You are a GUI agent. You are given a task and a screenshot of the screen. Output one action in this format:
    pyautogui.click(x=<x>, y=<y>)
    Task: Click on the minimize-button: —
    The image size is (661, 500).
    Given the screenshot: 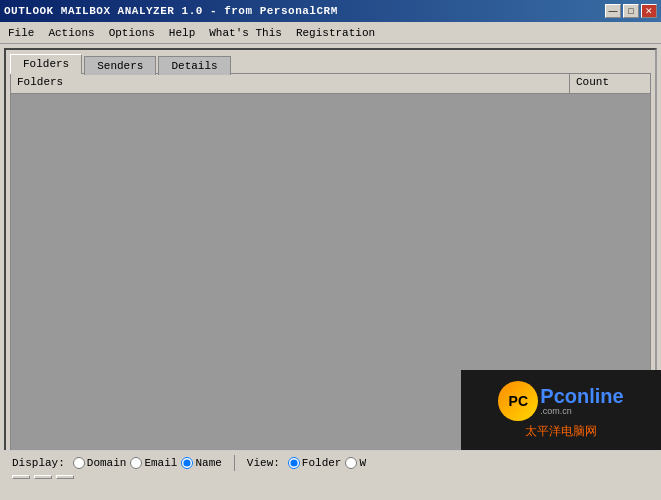 What is the action you would take?
    pyautogui.click(x=613, y=11)
    